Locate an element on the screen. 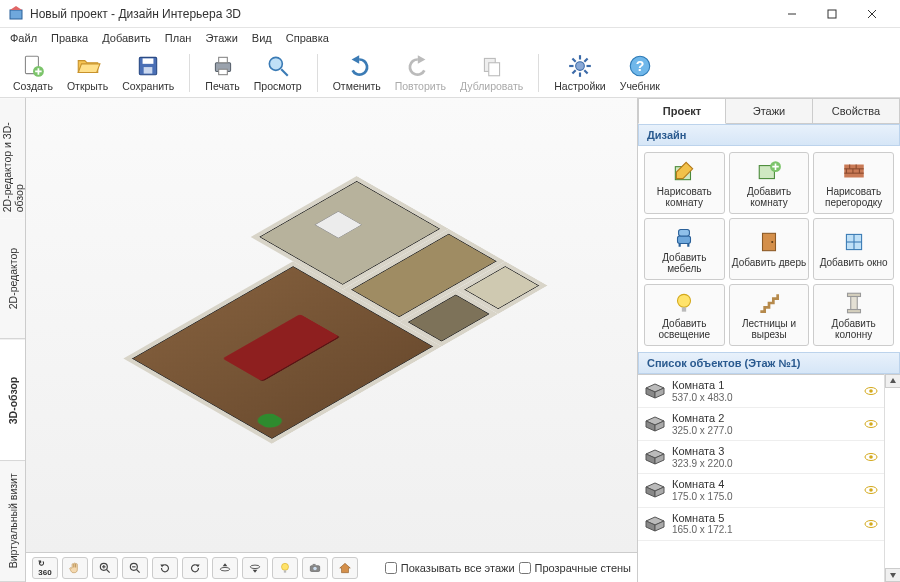 This screenshot has height=582, width=900. right-tab-floors: Этажи is located at coordinates (770, 111).